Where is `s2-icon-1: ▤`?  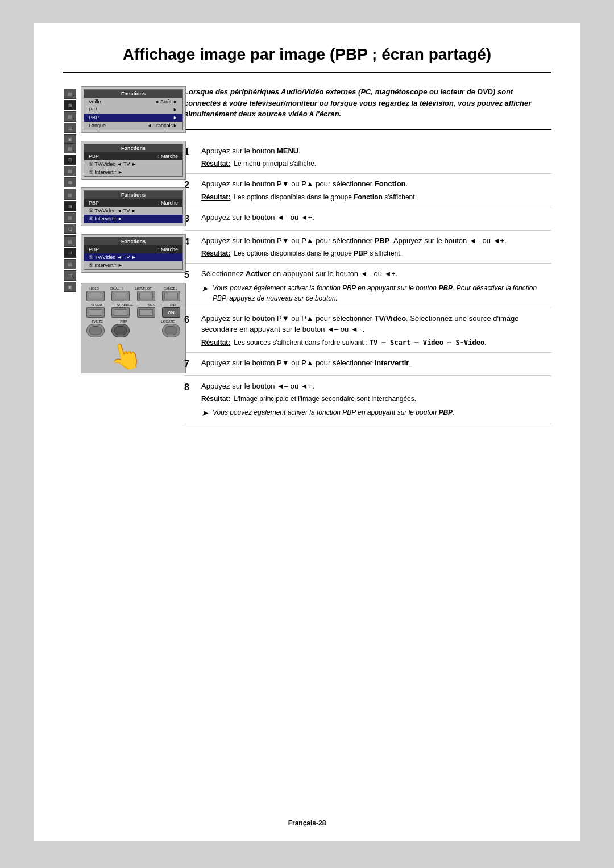
s2-icon-1: ▤ is located at coordinates (70, 148).